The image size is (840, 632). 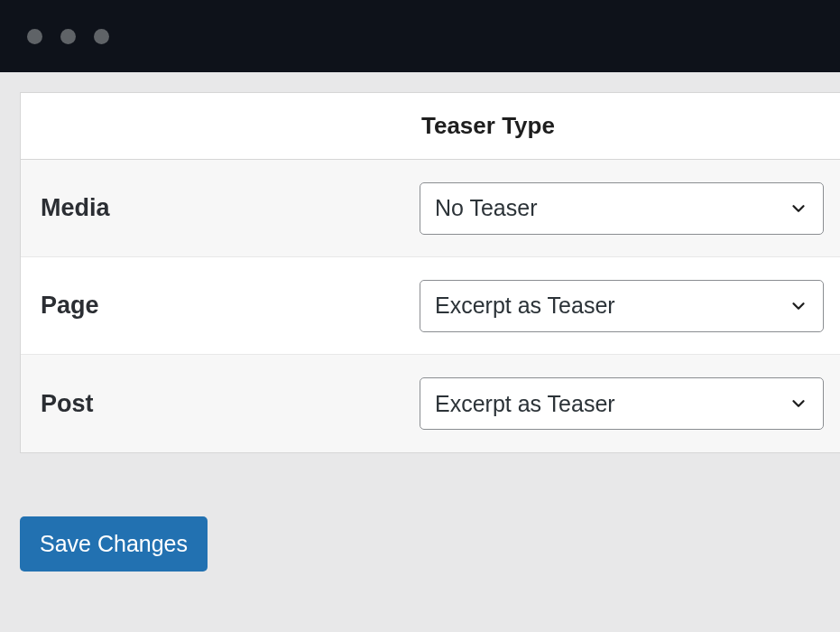 I want to click on window-control-minimize, so click(x=69, y=36).